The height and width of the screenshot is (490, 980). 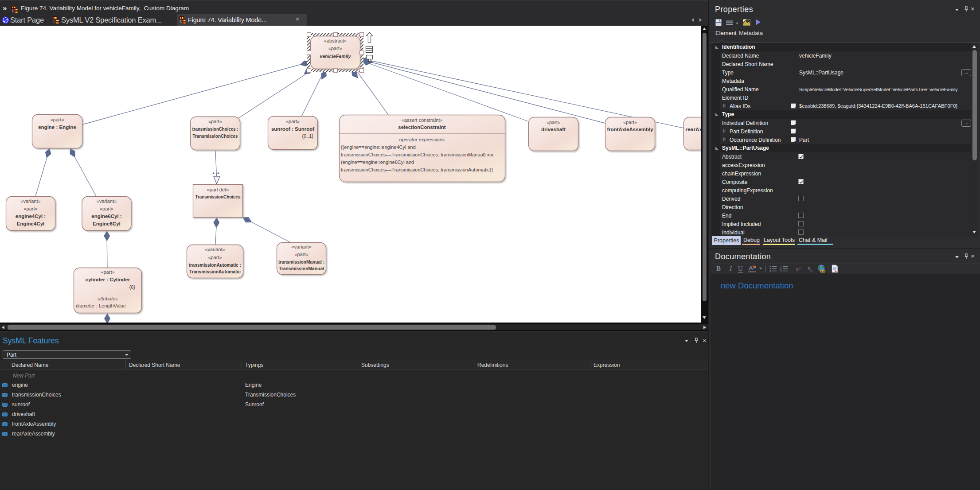 What do you see at coordinates (31, 216) in the screenshot?
I see `svg-text: engine4Cyl :` at bounding box center [31, 216].